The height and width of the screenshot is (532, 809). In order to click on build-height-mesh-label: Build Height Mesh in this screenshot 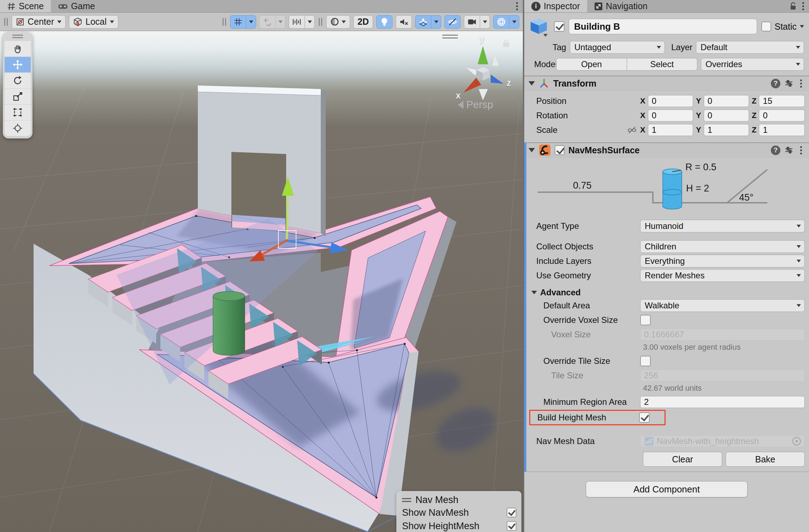, I will do `click(587, 418)`.